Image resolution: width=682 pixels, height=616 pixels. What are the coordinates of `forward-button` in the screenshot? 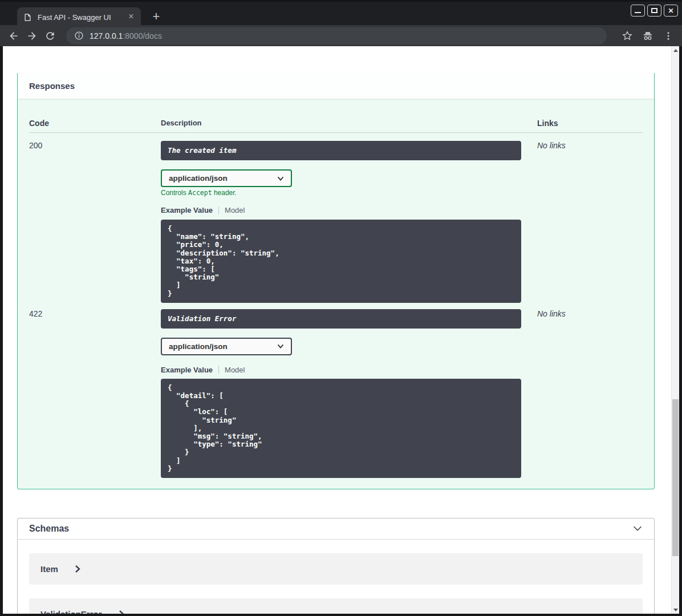 It's located at (32, 36).